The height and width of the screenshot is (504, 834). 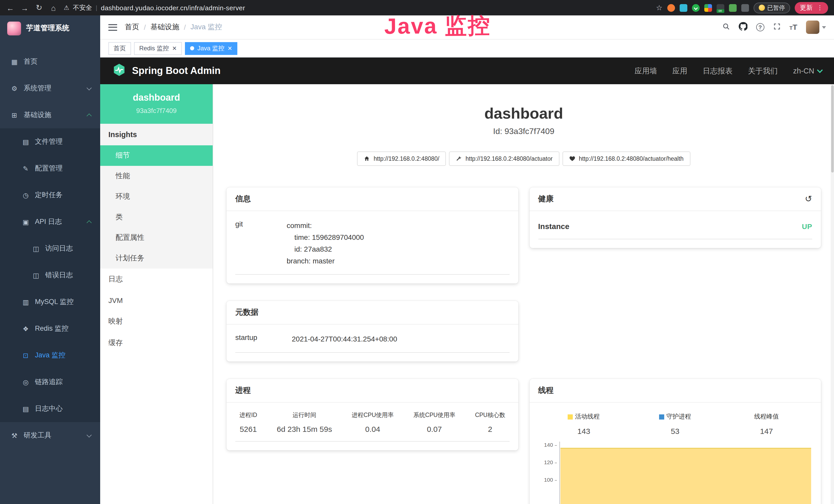 I want to click on menu-label: 首页, so click(x=30, y=62).